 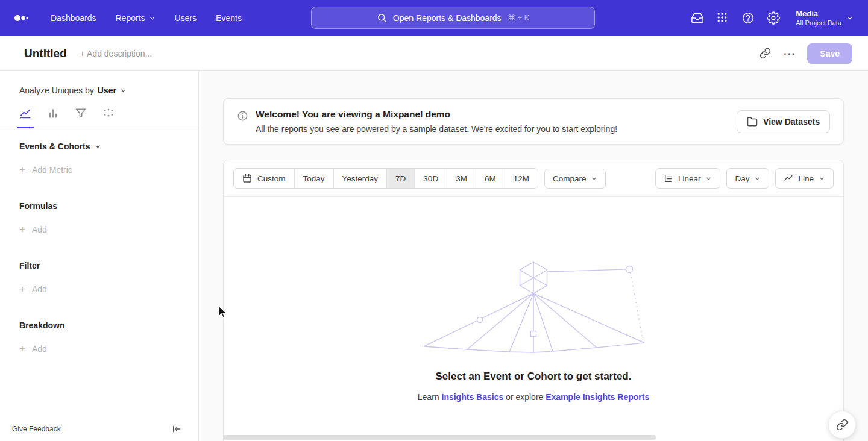 What do you see at coordinates (430, 178) in the screenshot?
I see `date-range-label: 30D` at bounding box center [430, 178].